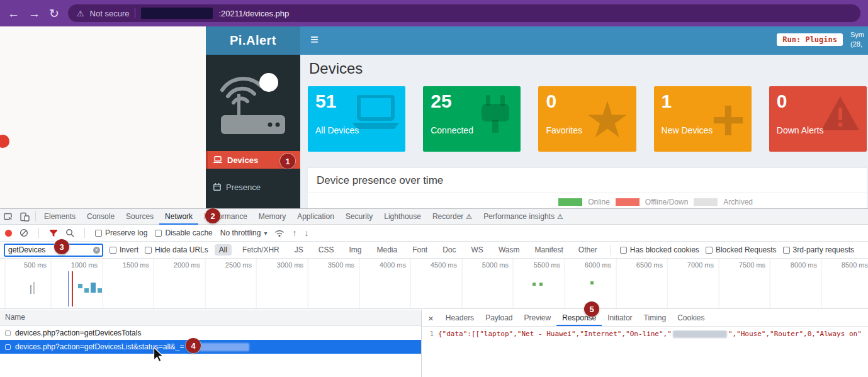 The width and height of the screenshot is (868, 377). I want to click on tab-sources: Sources, so click(140, 217).